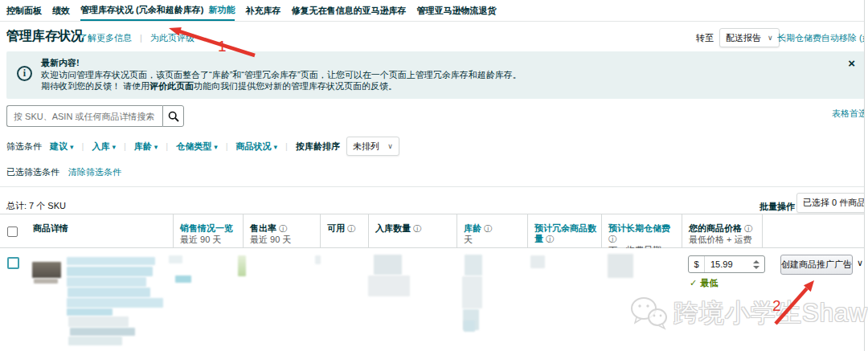 This screenshot has height=351, width=868. I want to click on total-sku-count: 总计: 7 个 SKU, so click(36, 206).